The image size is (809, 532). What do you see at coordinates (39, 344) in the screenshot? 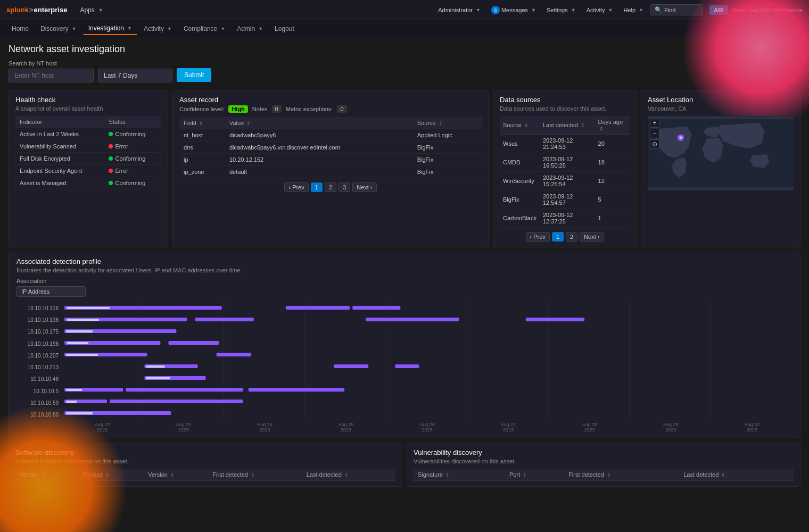
I see `chart-label-3: 10.10.10.198` at bounding box center [39, 344].